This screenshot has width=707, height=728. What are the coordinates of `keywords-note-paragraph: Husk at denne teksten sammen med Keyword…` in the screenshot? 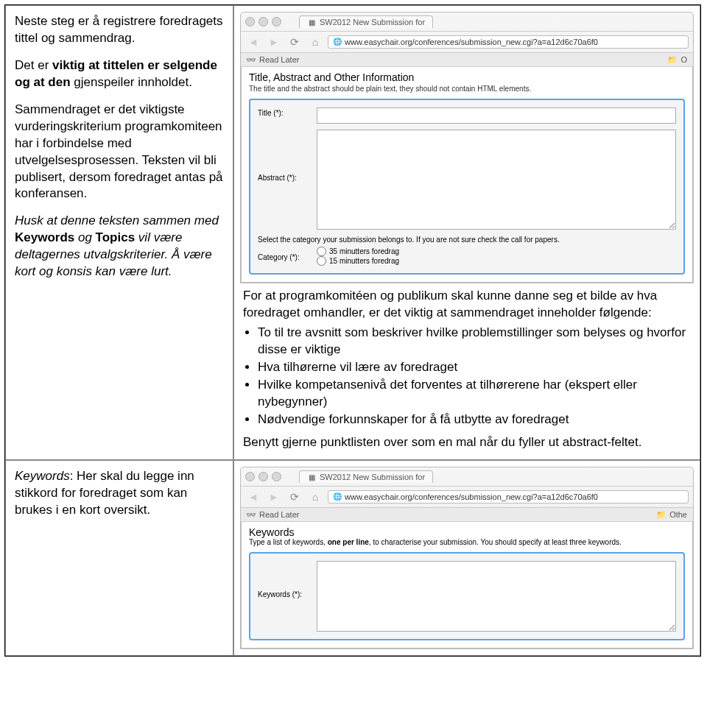 It's located at (119, 247).